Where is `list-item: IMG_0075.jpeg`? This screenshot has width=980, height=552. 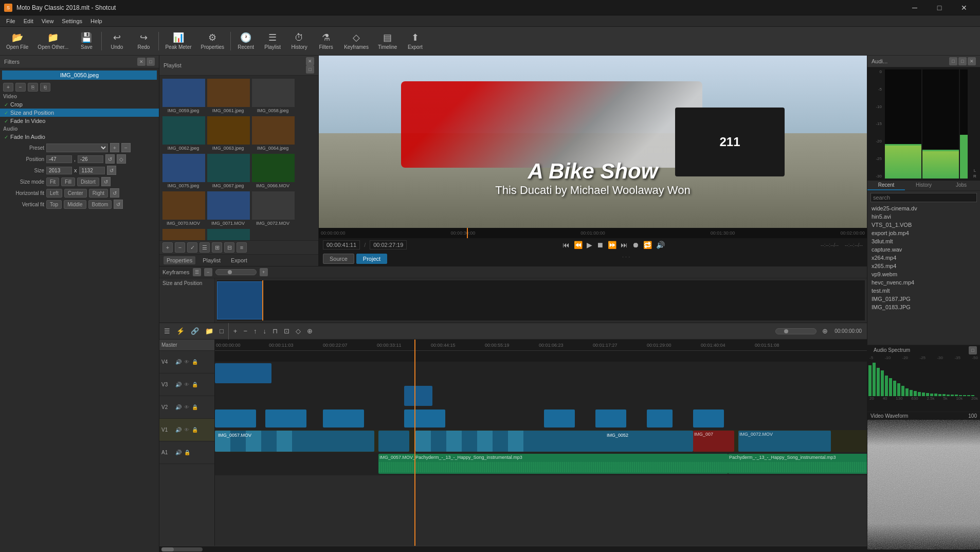
list-item: IMG_0075.jpeg is located at coordinates (183, 171).